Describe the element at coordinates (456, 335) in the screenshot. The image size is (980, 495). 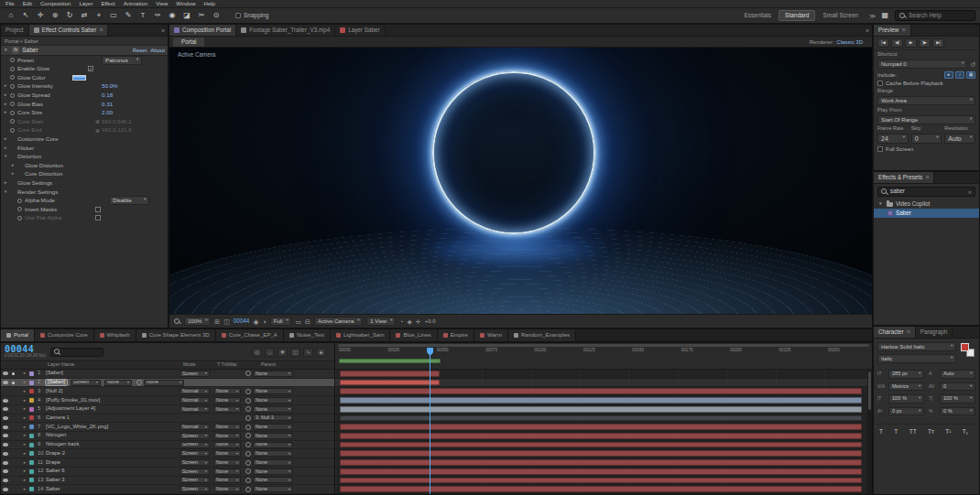
I see `timeline-comp-tab: Empire` at that location.